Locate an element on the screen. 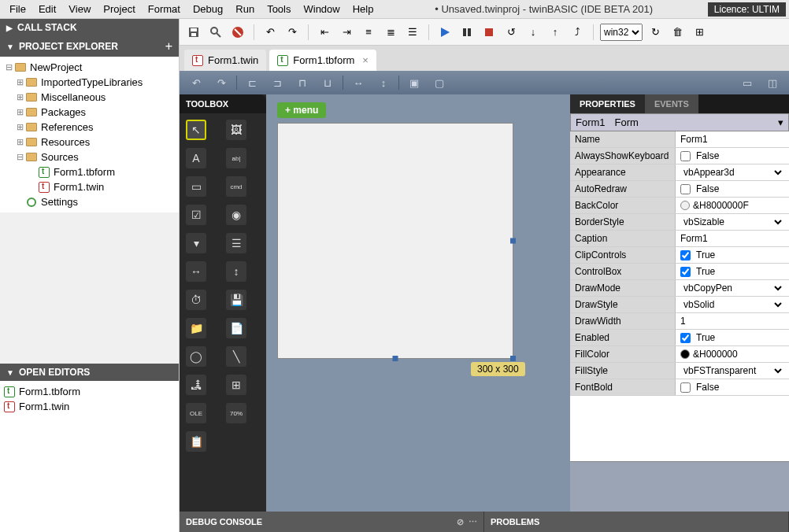 This screenshot has height=532, width=789. add-menu-button: + menu is located at coordinates (302, 110).